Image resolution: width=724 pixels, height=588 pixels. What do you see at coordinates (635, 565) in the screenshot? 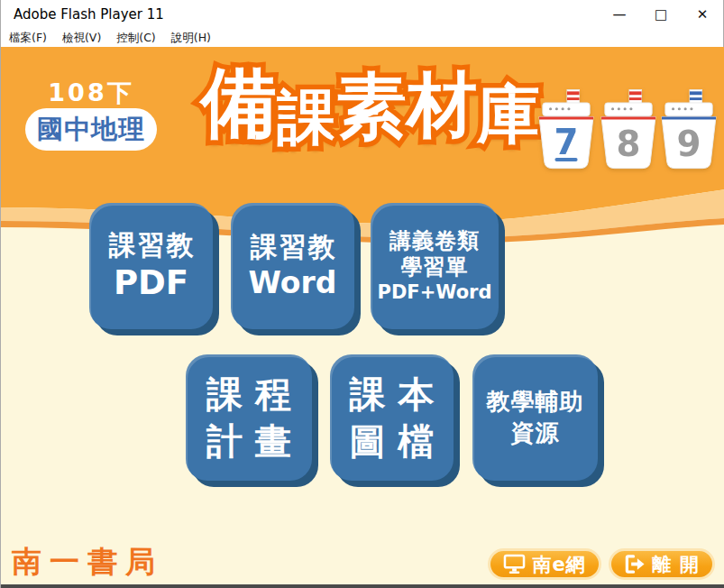
I see `exit-icon` at bounding box center [635, 565].